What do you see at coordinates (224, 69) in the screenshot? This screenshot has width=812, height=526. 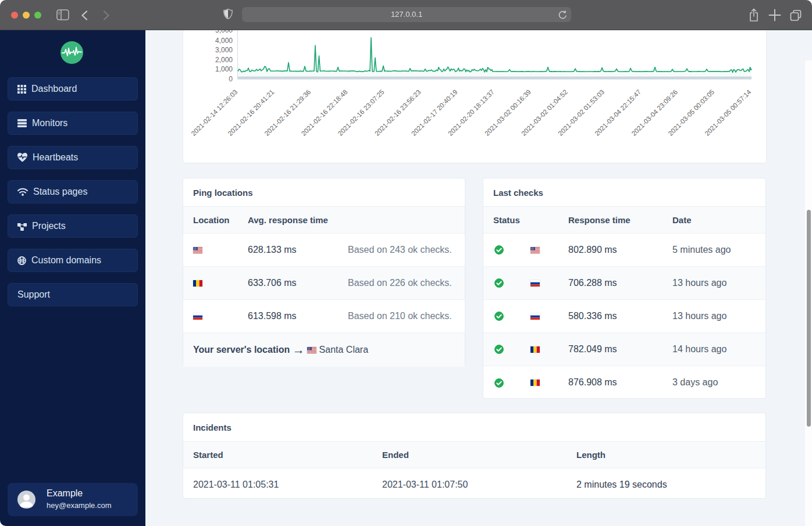 I see `svg-text: 1,000` at bounding box center [224, 69].